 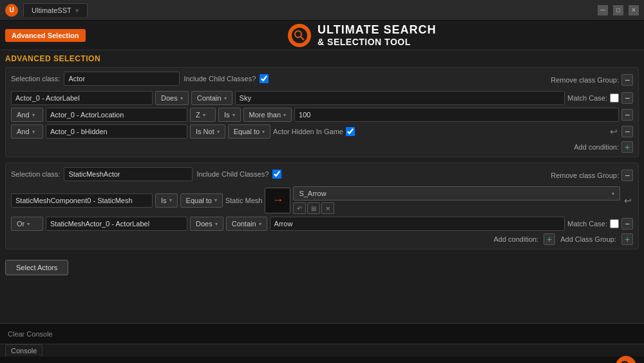 I want to click on footer-search-icon, so click(x=626, y=360).